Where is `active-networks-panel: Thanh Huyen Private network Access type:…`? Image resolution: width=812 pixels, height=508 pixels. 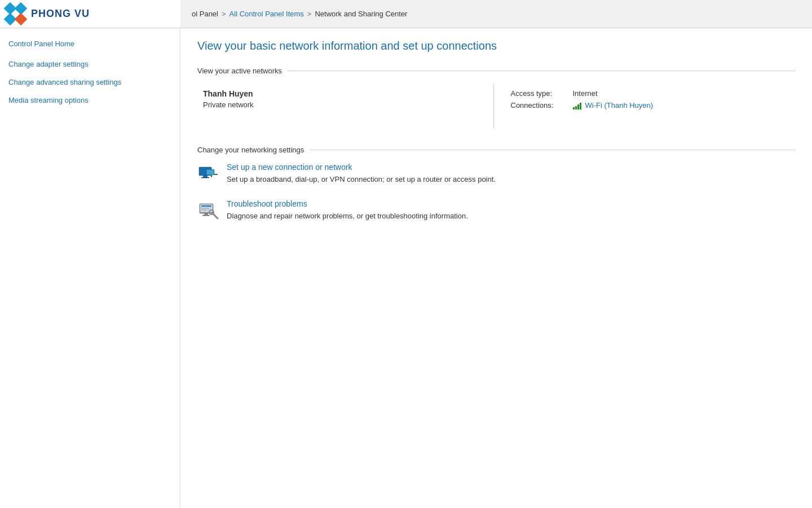 active-networks-panel: Thanh Huyen Private network Access type:… is located at coordinates (496, 106).